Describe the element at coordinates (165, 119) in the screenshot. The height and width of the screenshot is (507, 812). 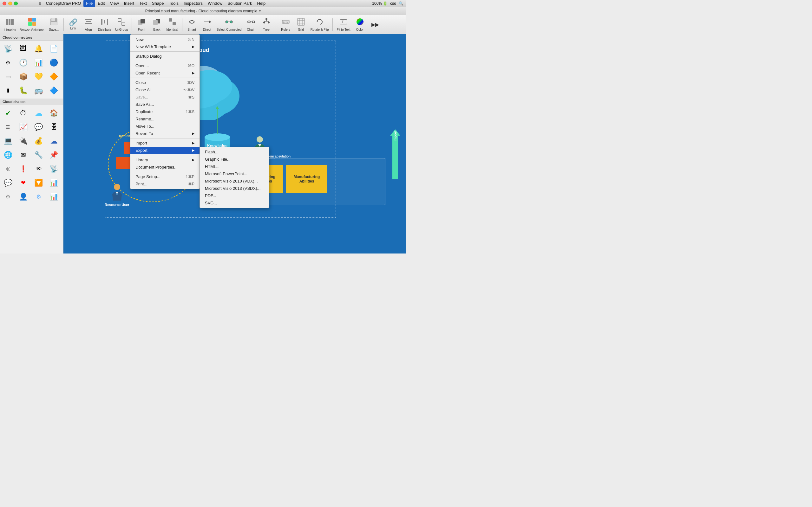
I see `menu-rename: Rename...` at that location.